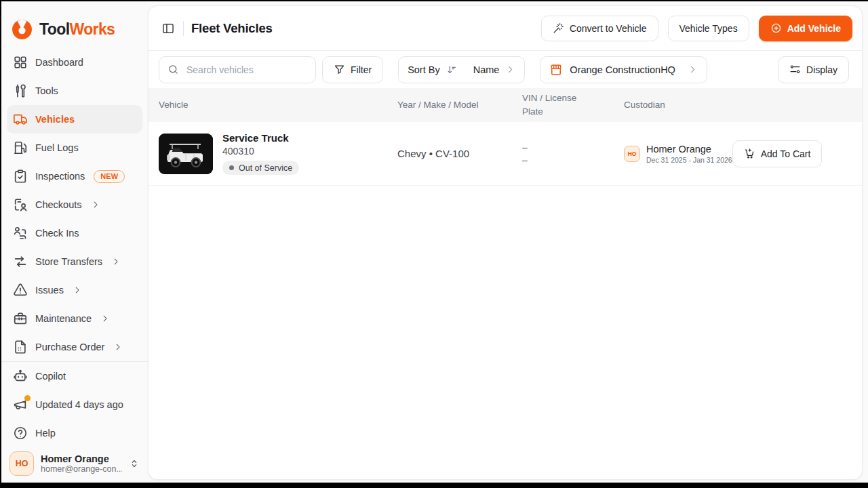  I want to click on checkout-icon, so click(20, 205).